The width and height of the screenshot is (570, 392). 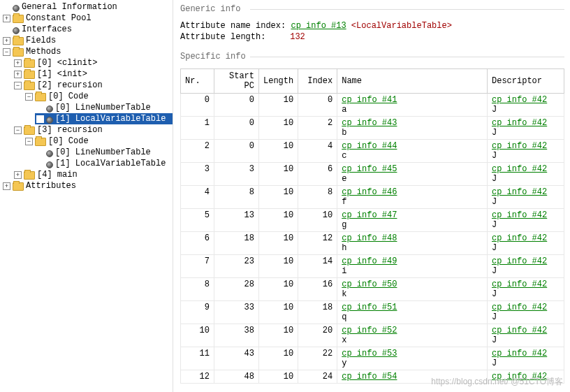 What do you see at coordinates (87, 186) in the screenshot?
I see `tree-item-attributes: +Attributes` at bounding box center [87, 186].